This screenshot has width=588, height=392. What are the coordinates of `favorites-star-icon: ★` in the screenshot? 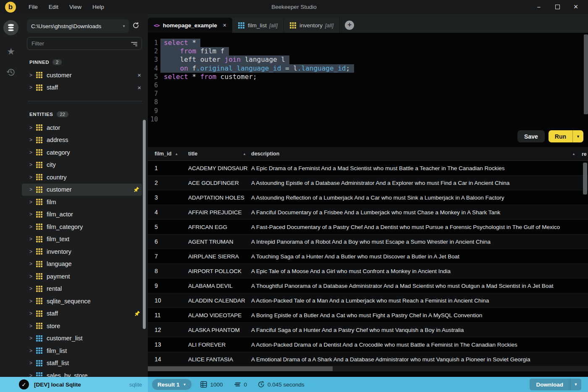 It's located at (11, 52).